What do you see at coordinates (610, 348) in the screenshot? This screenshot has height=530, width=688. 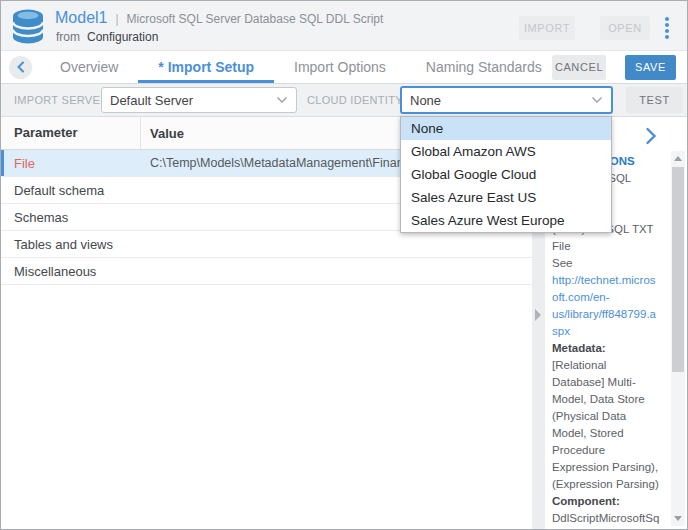 I see `annotation-line: Metadata:` at bounding box center [610, 348].